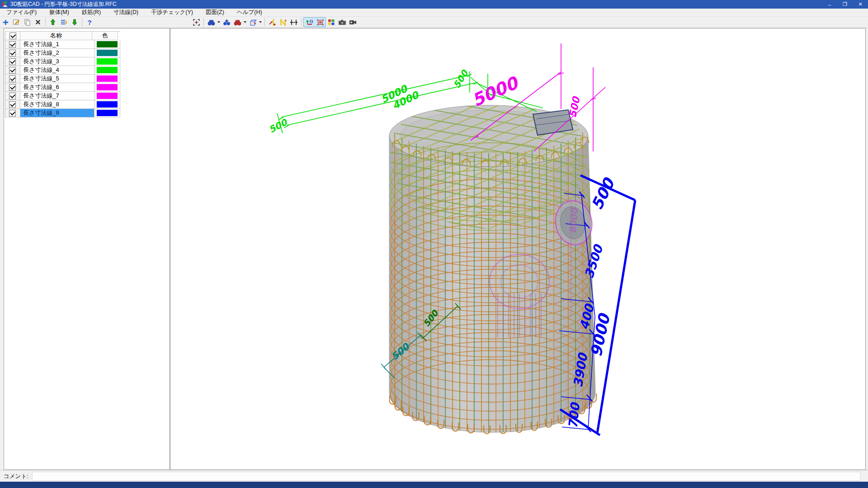 This screenshot has height=488, width=868. Describe the element at coordinates (309, 23) in the screenshot. I see `axis-xyz-icon` at that location.